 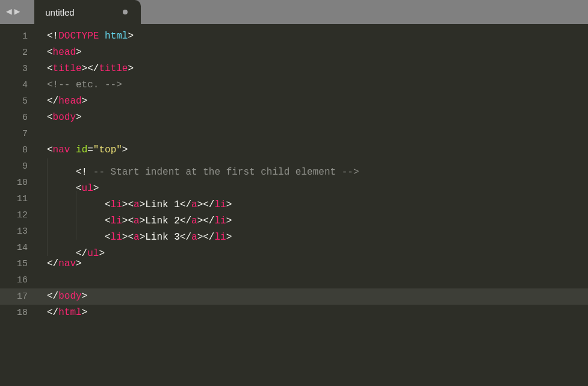 What do you see at coordinates (18, 313) in the screenshot?
I see `line-number: 18` at bounding box center [18, 313].